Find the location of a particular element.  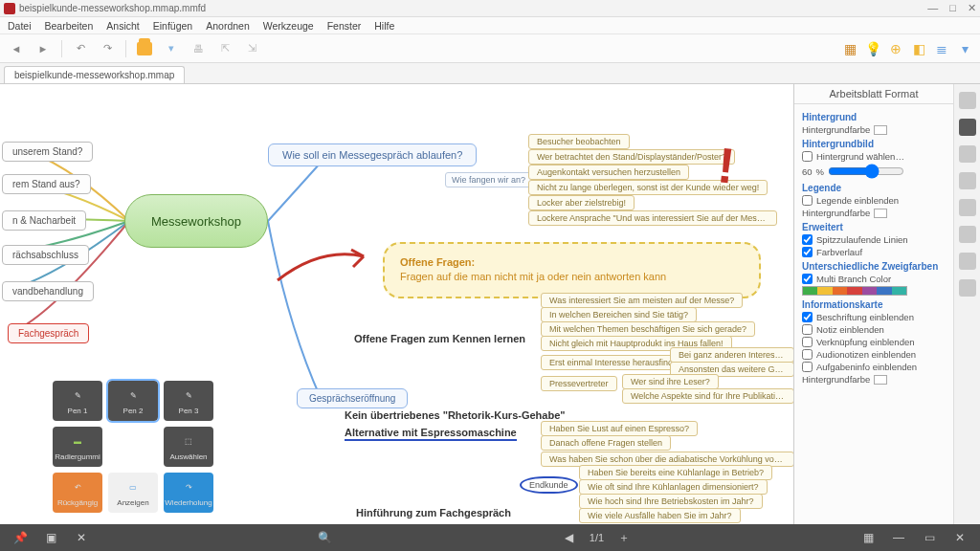

s1-d2: Mit welchen Themen beschäftigen Sie sich… is located at coordinates (648, 329).